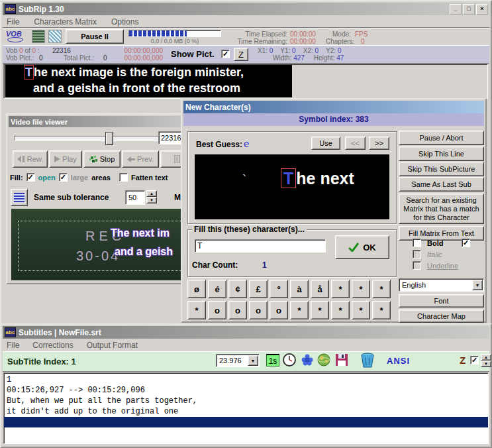  What do you see at coordinates (17, 178) in the screenshot?
I see `fill-label: Fill:` at bounding box center [17, 178].